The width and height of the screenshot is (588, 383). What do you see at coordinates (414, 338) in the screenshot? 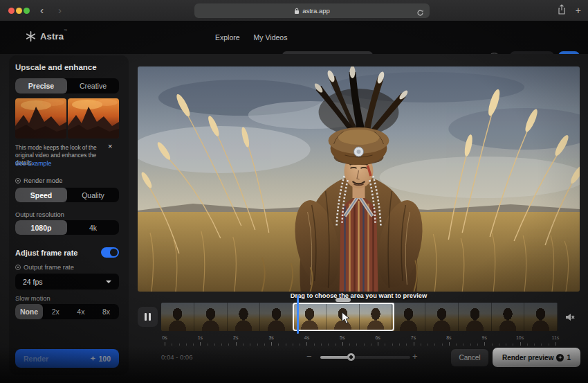
I see `ruler-tick-label: 7s` at bounding box center [414, 338].